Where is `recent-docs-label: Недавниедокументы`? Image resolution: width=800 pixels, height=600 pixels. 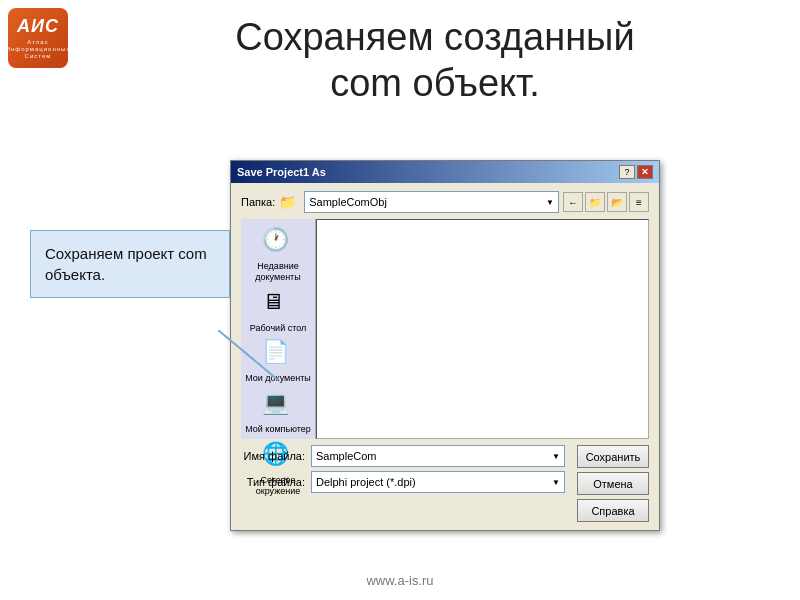
recent-docs-label: Недавниедокументы is located at coordinates (278, 272).